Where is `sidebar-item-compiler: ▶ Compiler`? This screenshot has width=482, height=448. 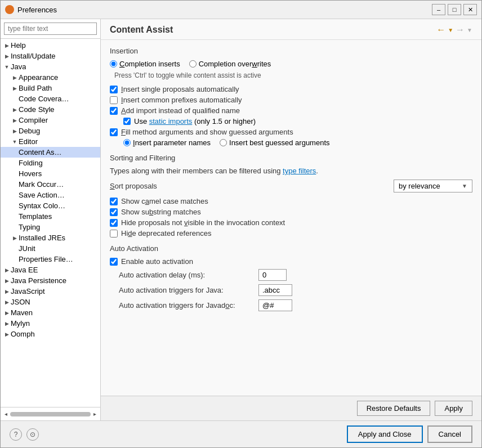
sidebar-item-compiler: ▶ Compiler is located at coordinates (51, 120).